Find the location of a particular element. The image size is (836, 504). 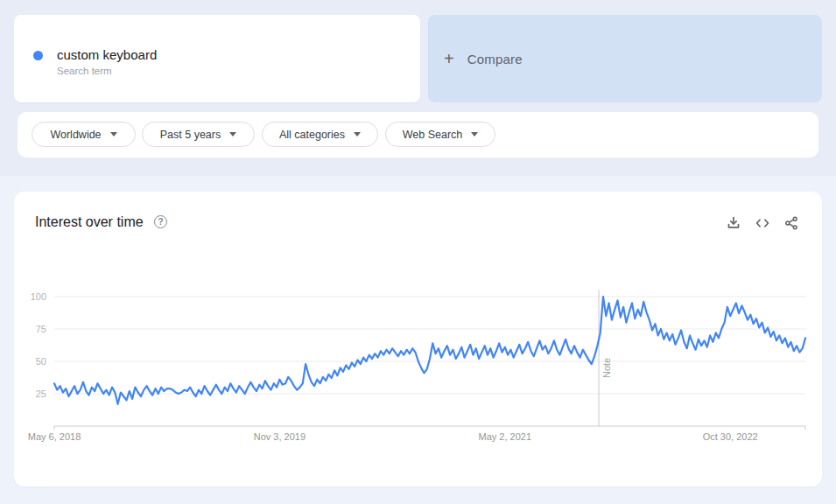

x-axis-tick-label: Oct 30, 2022 is located at coordinates (730, 437).